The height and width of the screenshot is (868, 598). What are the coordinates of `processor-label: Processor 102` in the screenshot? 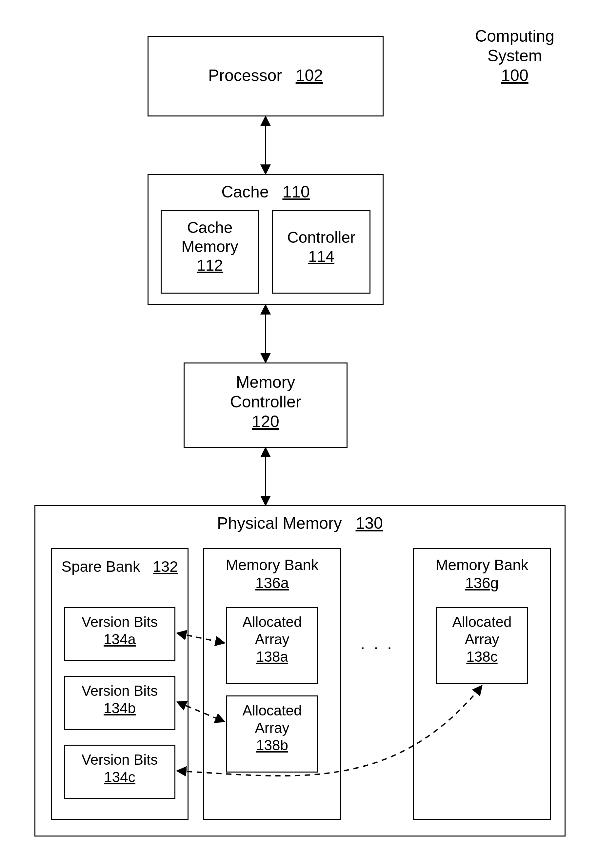 It's located at (266, 75).